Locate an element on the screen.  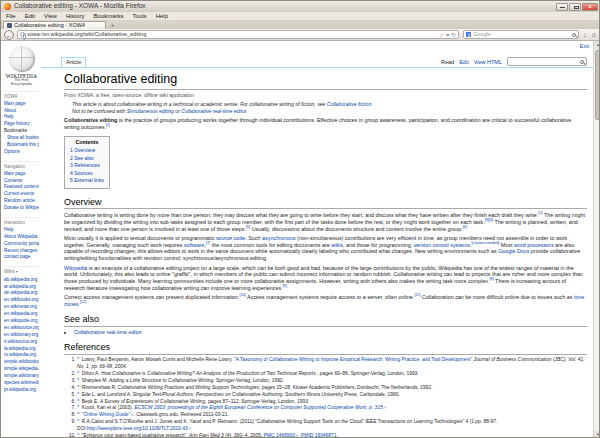
home-icon: ⌂ is located at coordinates (594, 34).